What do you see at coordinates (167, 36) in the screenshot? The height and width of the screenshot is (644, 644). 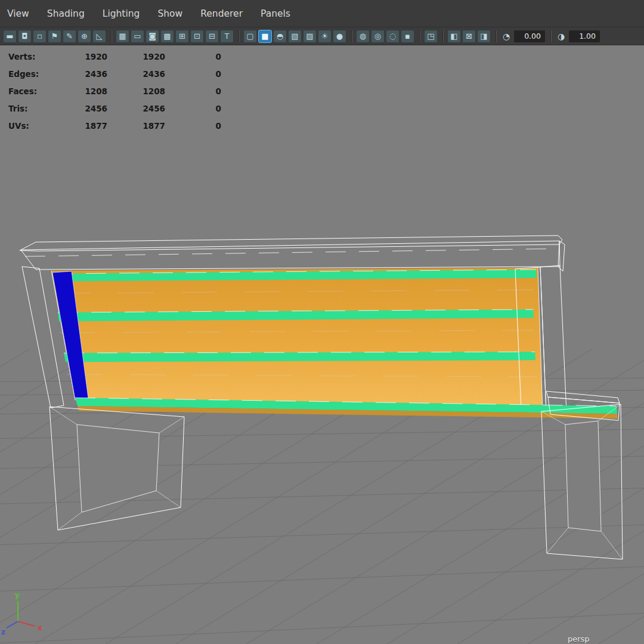 I see `gate-mask-icon: ▩` at bounding box center [167, 36].